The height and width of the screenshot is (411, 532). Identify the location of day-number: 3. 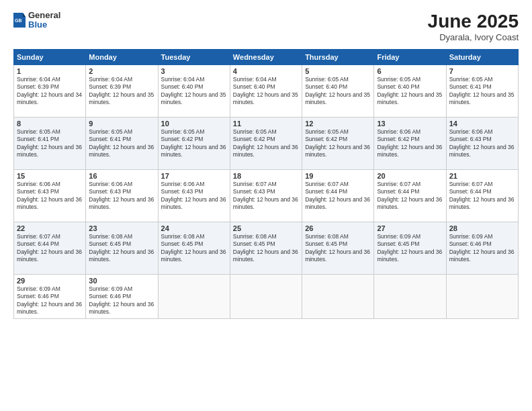
(194, 71).